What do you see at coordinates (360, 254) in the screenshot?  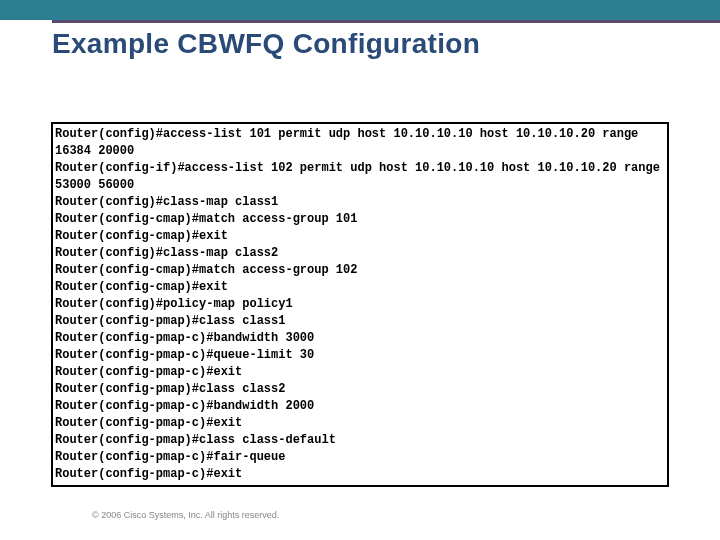 I see `config-line: Router(config)#class-map class2` at bounding box center [360, 254].